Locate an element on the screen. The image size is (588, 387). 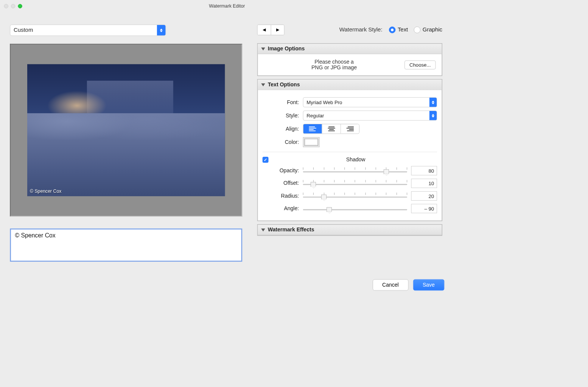
style-text-radio: Text is located at coordinates (398, 30).